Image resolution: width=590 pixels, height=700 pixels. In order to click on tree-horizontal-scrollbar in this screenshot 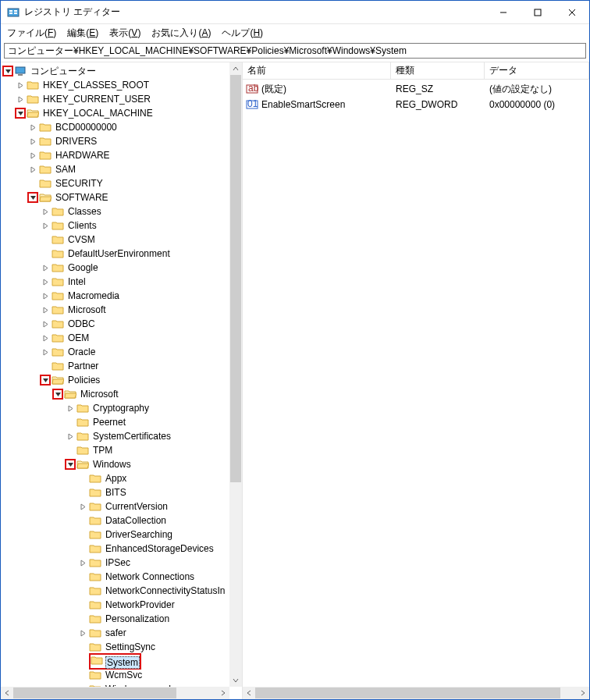, I will do `click(116, 693)`.